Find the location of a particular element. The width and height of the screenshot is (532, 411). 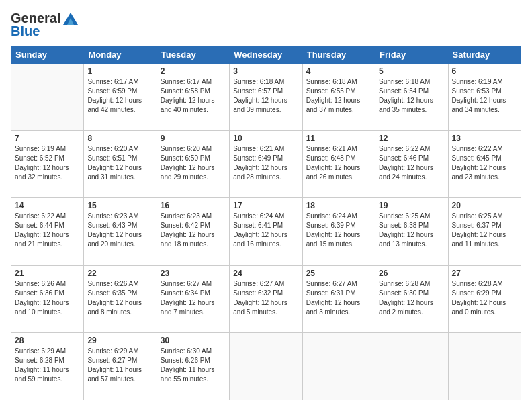

day-info: Sunrise: 6:18 AM Sunset: 6:55 PM Dayligh… is located at coordinates (339, 96).